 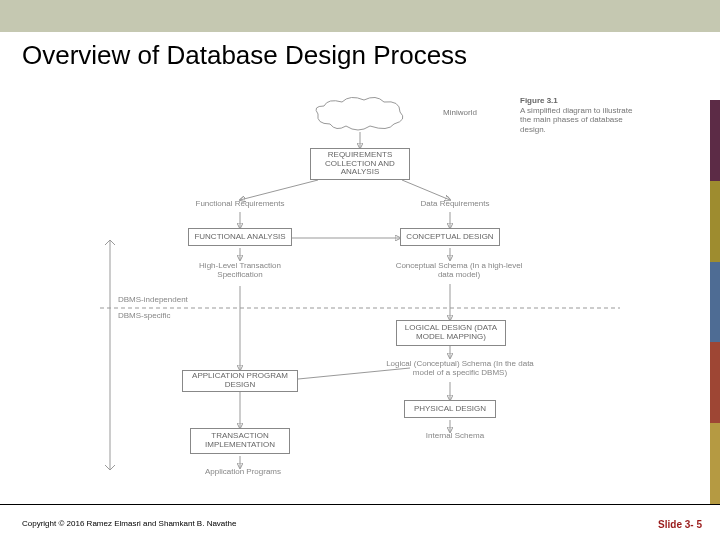 I want to click on footer: Copyright © 2016 Ramez Elmasri and Shamk…, so click(x=360, y=522).